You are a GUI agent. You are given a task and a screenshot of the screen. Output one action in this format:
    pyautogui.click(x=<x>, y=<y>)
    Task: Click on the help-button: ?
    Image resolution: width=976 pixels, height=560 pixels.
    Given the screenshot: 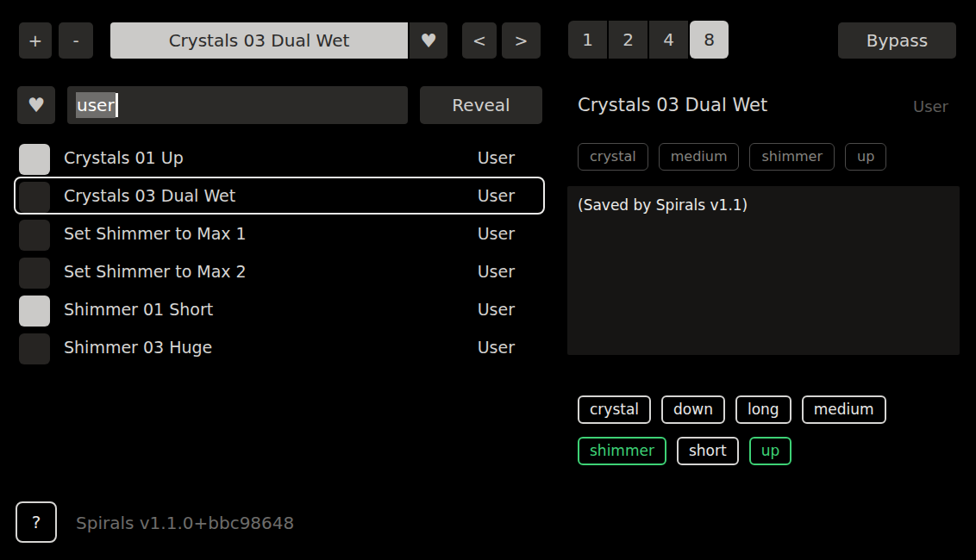 What is the action you would take?
    pyautogui.click(x=36, y=522)
    